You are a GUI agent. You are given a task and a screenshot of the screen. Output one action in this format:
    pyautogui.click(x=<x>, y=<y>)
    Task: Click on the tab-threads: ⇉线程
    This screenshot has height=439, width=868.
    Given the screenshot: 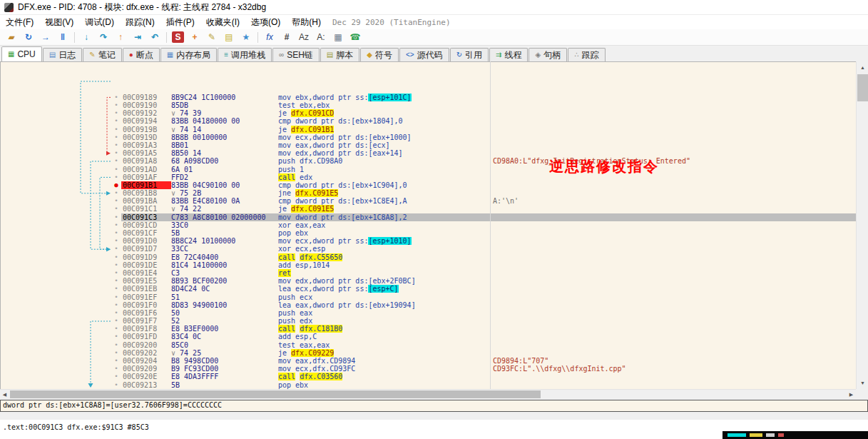 What is the action you would take?
    pyautogui.click(x=509, y=54)
    